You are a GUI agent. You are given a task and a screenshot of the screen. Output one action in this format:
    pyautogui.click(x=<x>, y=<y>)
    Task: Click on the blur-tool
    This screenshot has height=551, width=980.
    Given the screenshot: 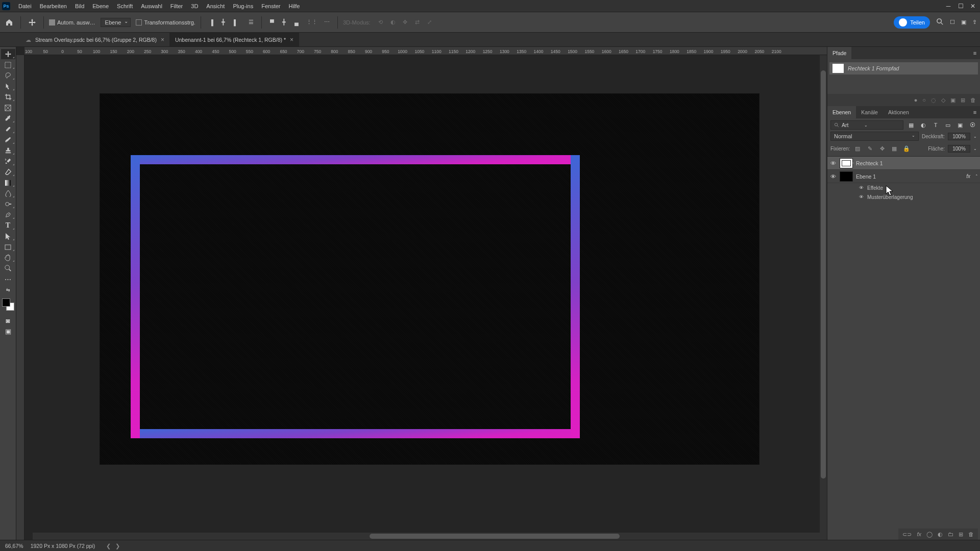 What is the action you would take?
    pyautogui.click(x=8, y=193)
    